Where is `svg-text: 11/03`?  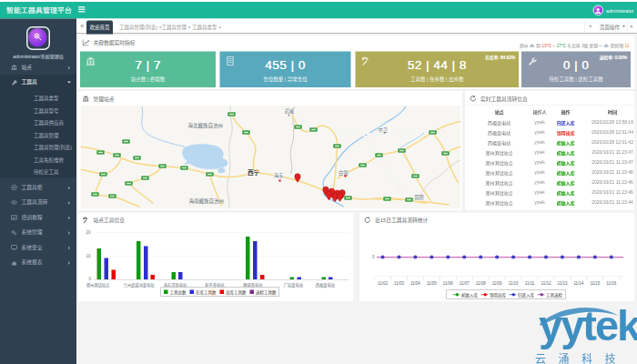
svg-text: 11/03 is located at coordinates (399, 284).